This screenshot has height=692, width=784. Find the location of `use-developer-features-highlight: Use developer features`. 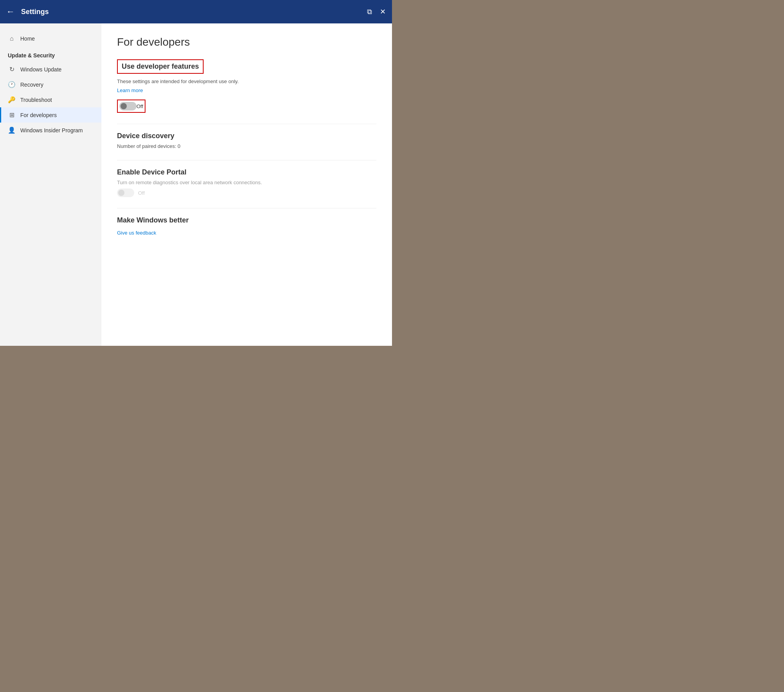

use-developer-features-highlight: Use developer features is located at coordinates (160, 66).